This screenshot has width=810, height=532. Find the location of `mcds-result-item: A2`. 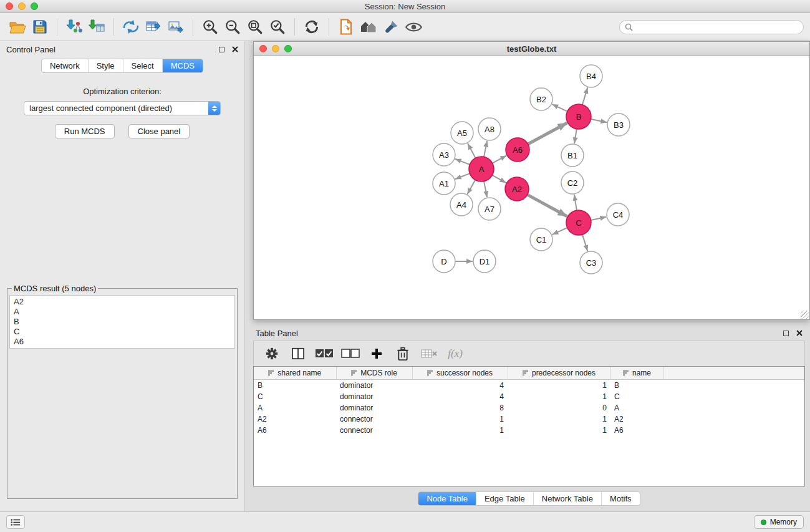

mcds-result-item: A2 is located at coordinates (122, 302).